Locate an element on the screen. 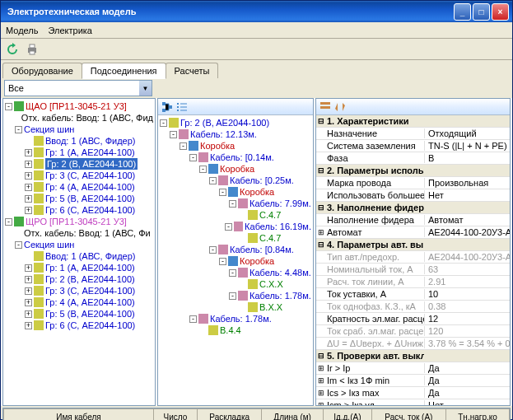  tree-node: +Гр: 6 (С, AE2044-100) is located at coordinates (79, 325).